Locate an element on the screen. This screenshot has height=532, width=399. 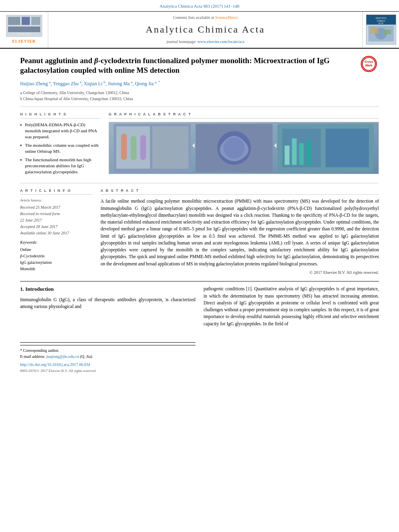
svg-text: ACTA is located at coordinates (380, 24).